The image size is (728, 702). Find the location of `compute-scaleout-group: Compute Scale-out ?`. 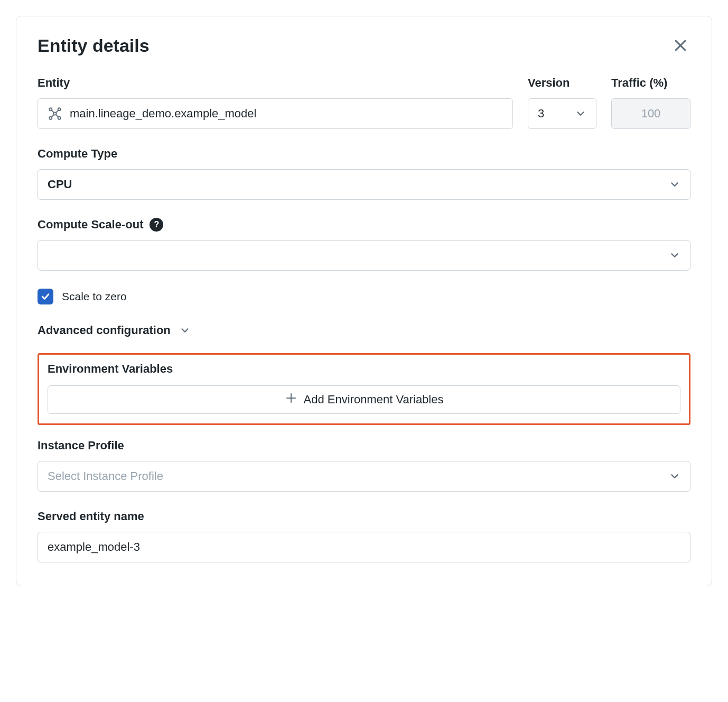

compute-scaleout-group: Compute Scale-out ? is located at coordinates (364, 244).